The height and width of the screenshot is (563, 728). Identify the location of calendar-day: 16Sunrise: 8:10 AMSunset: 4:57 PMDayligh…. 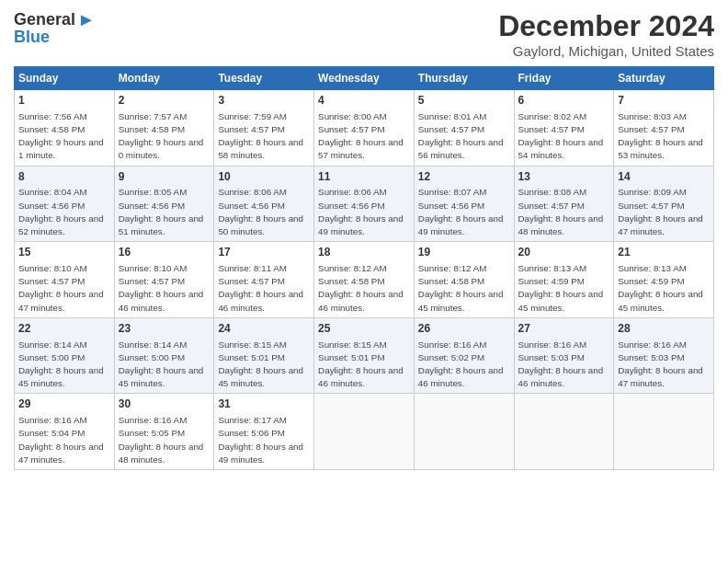
(164, 280).